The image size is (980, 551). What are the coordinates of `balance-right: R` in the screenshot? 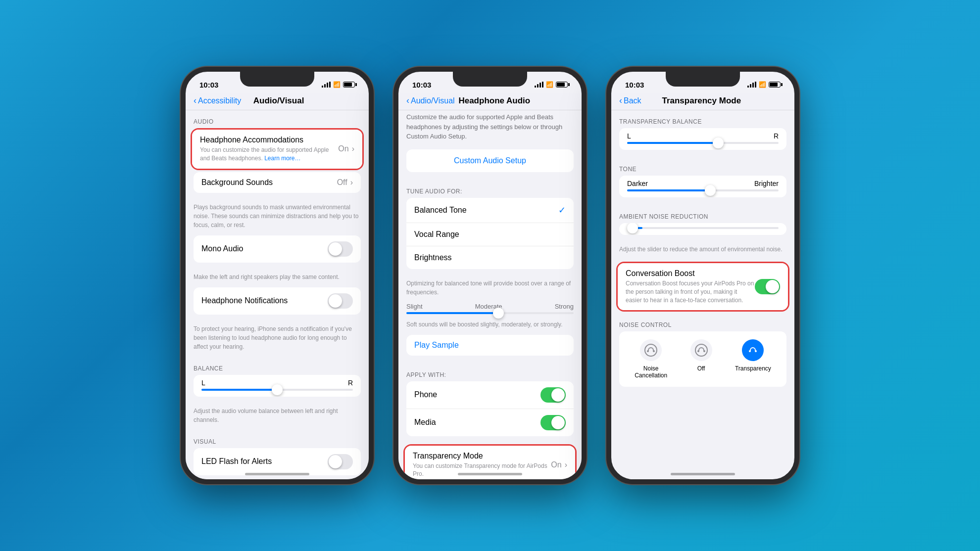 It's located at (350, 383).